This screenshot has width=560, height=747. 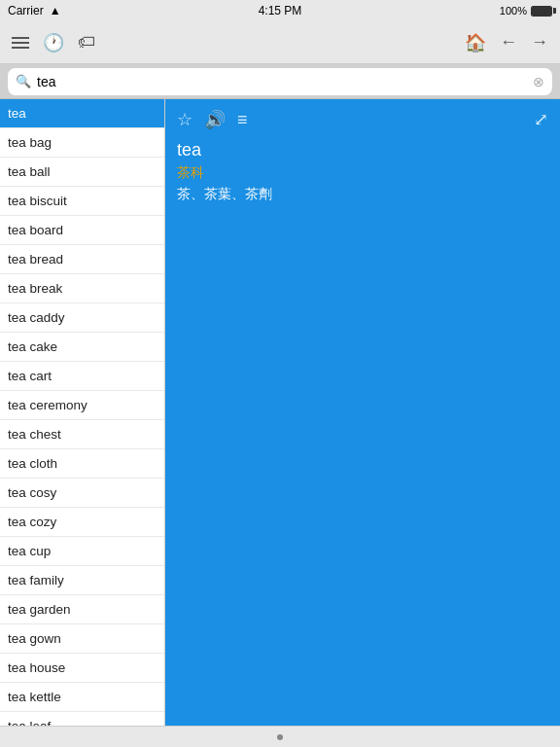 What do you see at coordinates (53, 43) in the screenshot?
I see `history-icon: 🕐` at bounding box center [53, 43].